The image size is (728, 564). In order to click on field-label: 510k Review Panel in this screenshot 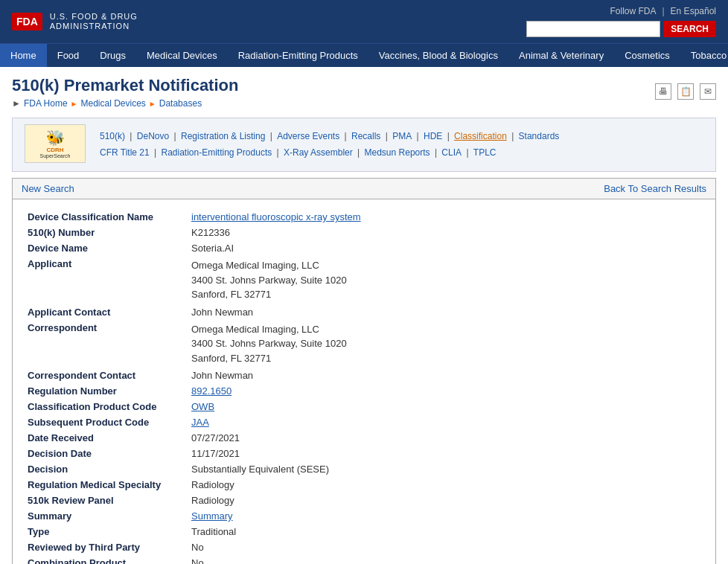, I will do `click(109, 500)`.